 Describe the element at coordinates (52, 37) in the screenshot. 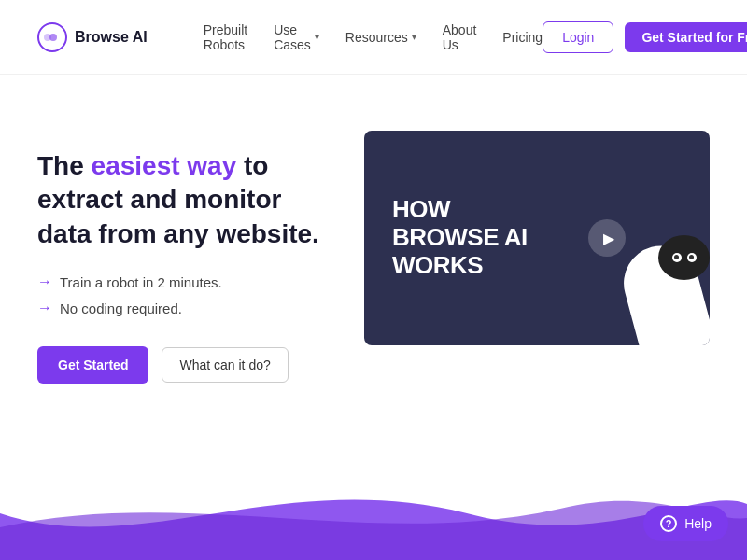

I see `logo-icon` at that location.